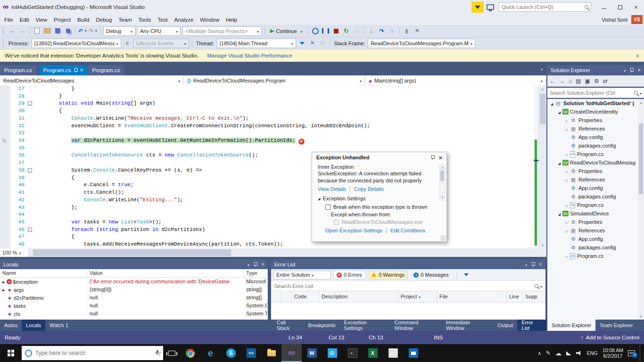 Image resolution: width=644 pixels, height=362 pixels. I want to click on column-header: Name, so click(43, 273).